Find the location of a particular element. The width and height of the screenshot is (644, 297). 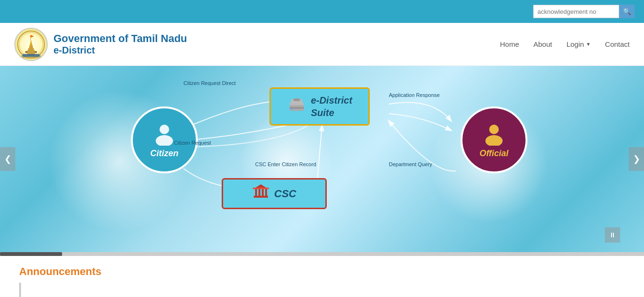

nav-home: Home is located at coordinates (509, 44).